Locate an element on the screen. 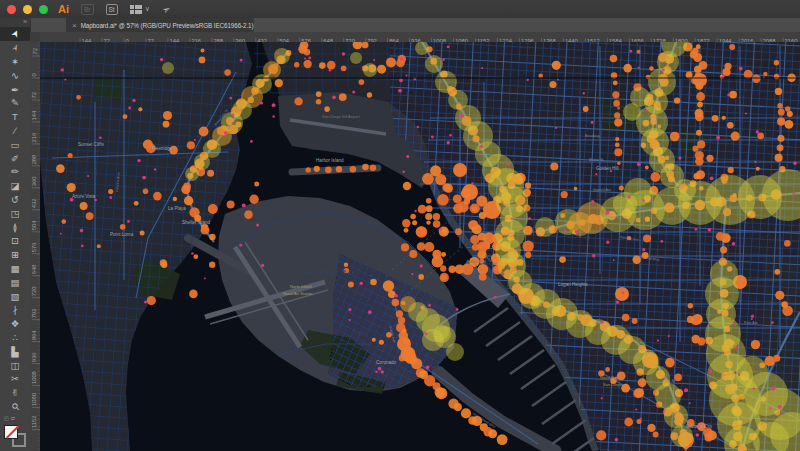  hand-tool: ✌ is located at coordinates (15, 393).